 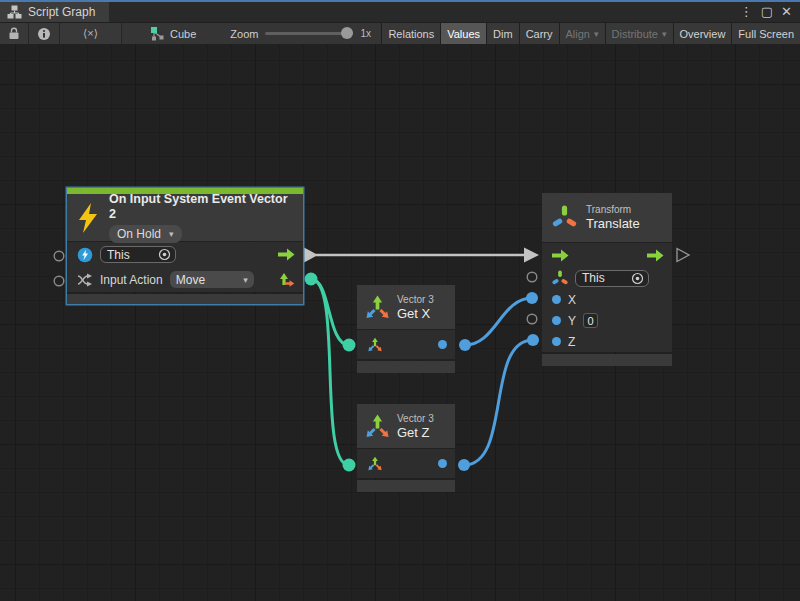 I want to click on x-port-dot, so click(x=556, y=300).